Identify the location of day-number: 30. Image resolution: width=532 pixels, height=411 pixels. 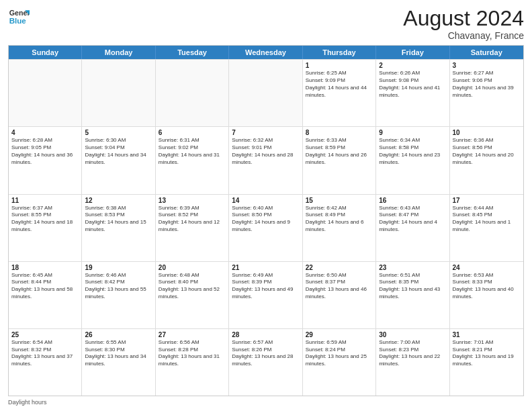
(412, 334).